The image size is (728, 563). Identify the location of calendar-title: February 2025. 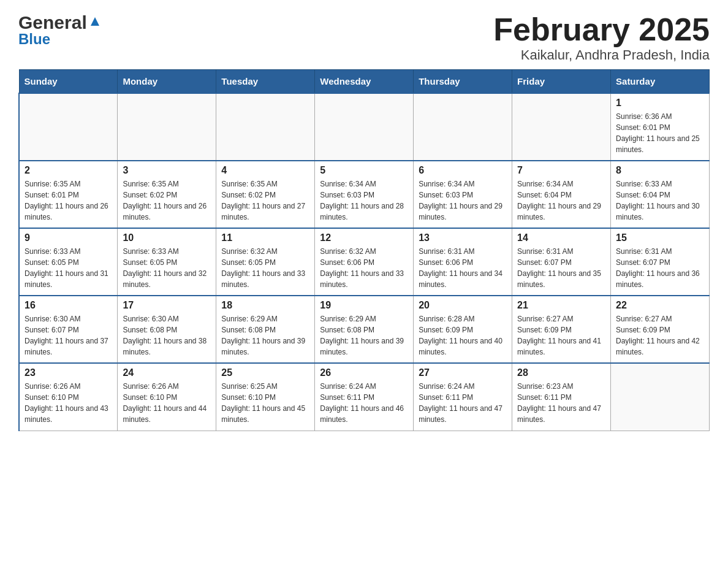
(602, 29).